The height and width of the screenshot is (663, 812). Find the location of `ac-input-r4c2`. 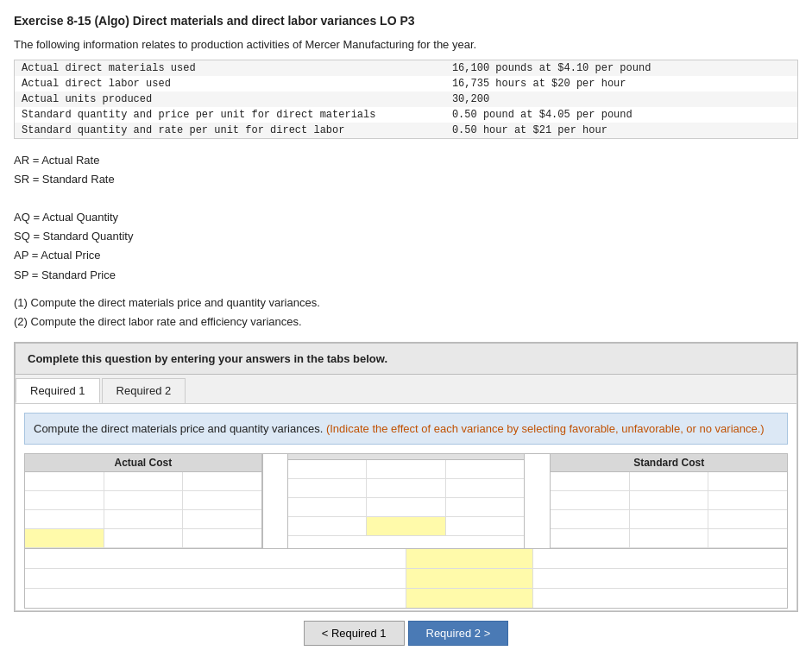

ac-input-r4c2 is located at coordinates (143, 539).